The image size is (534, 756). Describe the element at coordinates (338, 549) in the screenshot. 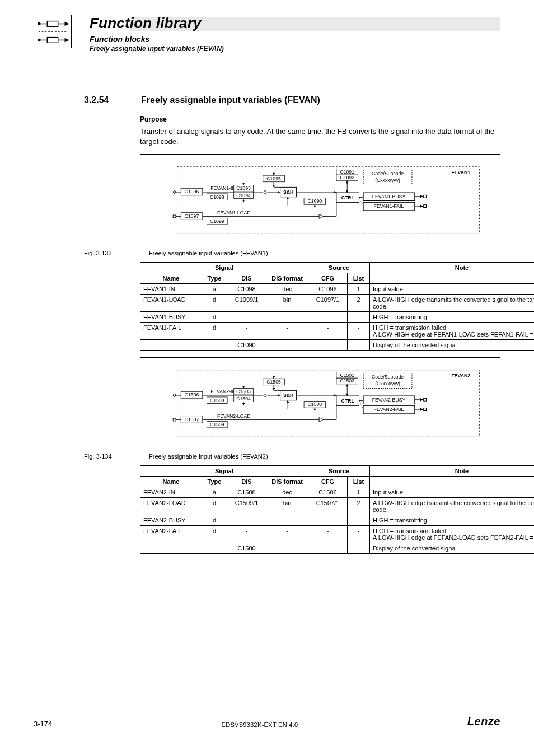

I see `table-row: --C1500---Display of the converted signa…` at that location.